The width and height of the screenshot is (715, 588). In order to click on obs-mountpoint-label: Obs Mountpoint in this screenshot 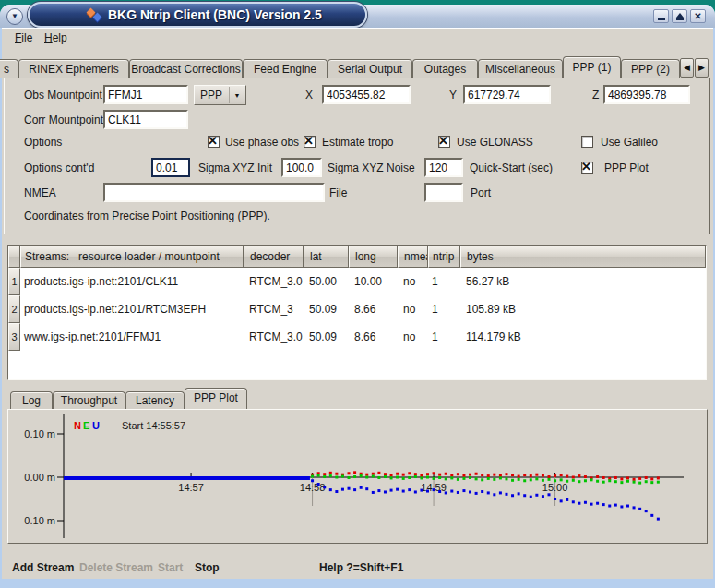, I will do `click(63, 95)`.